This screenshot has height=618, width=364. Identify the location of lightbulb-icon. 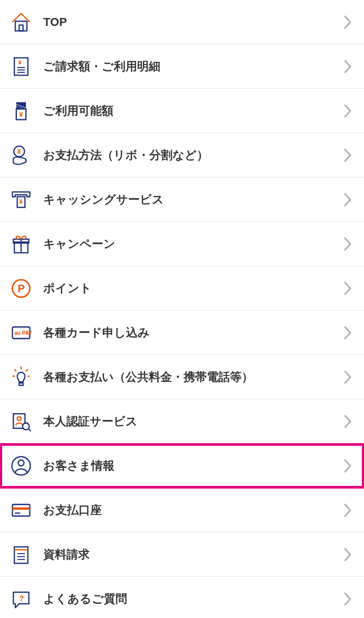
(21, 377).